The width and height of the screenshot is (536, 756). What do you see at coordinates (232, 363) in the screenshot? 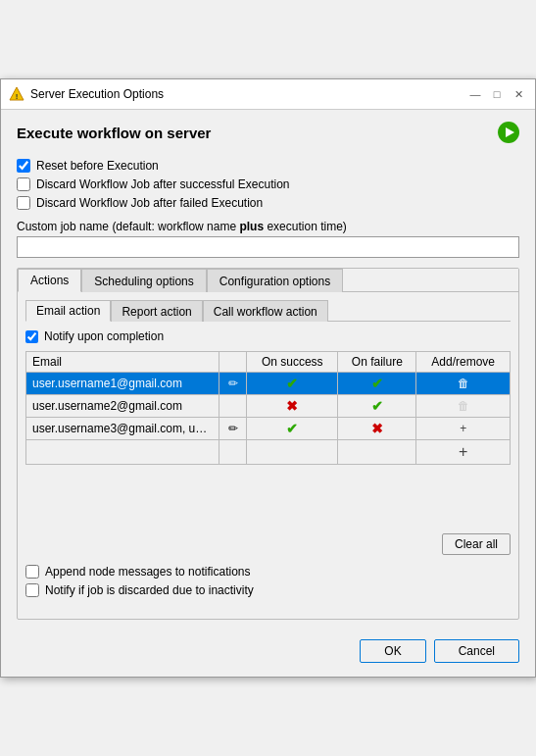
I see `col-edit` at bounding box center [232, 363].